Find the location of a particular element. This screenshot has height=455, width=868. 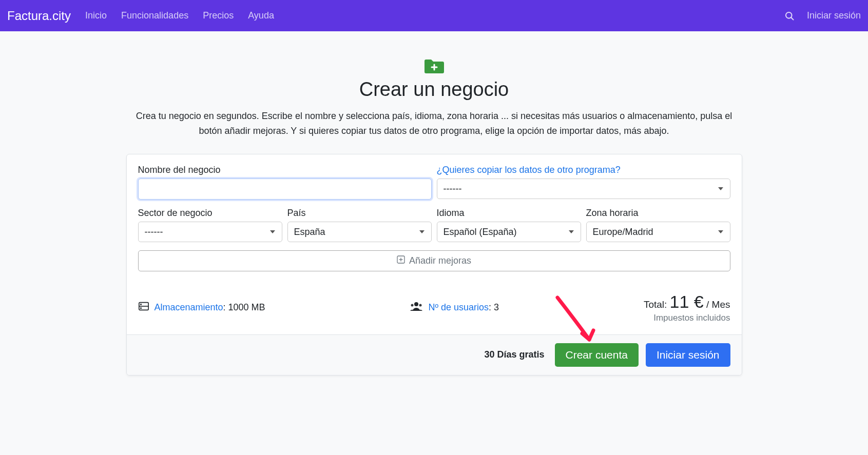

nav-funcionalidades: Funcionalidades is located at coordinates (155, 15).